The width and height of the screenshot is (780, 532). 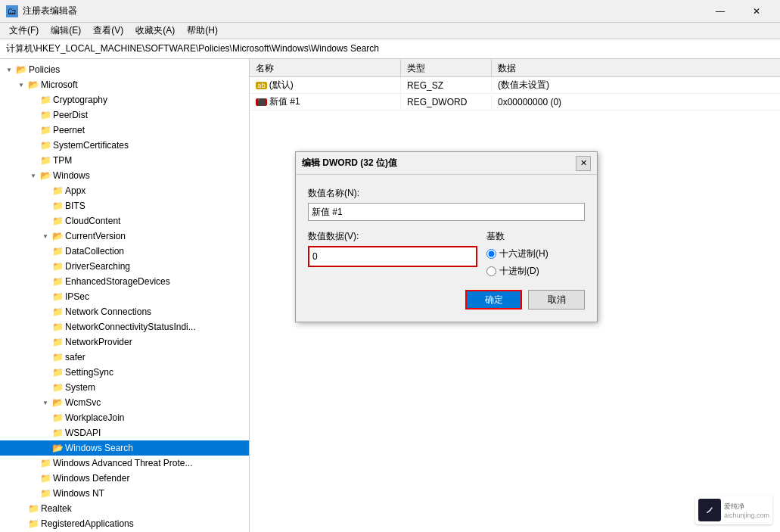 What do you see at coordinates (45, 266) in the screenshot?
I see `driversearching-arrow` at bounding box center [45, 266].